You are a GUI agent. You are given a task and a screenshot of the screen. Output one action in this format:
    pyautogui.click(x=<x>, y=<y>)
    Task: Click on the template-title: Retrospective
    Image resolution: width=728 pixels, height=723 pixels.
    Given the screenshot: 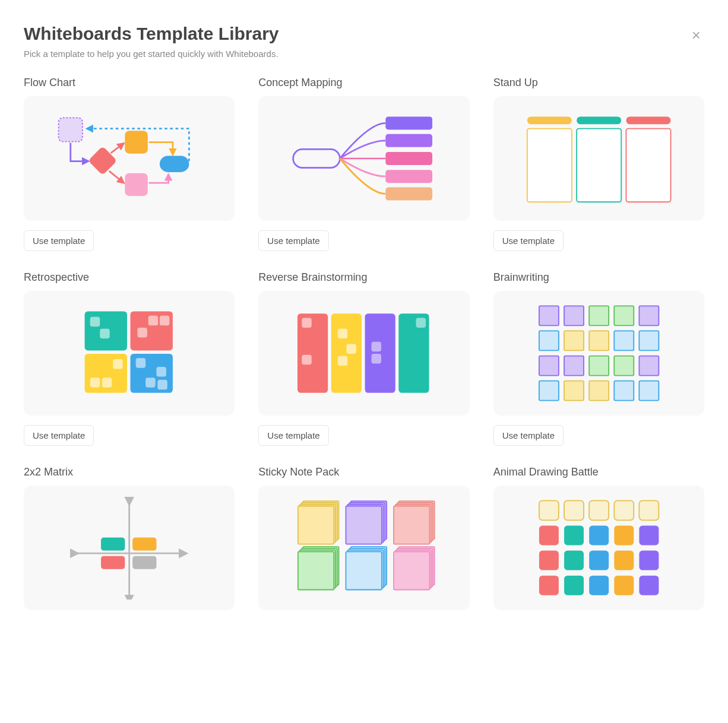 What is the action you would take?
    pyautogui.click(x=129, y=278)
    